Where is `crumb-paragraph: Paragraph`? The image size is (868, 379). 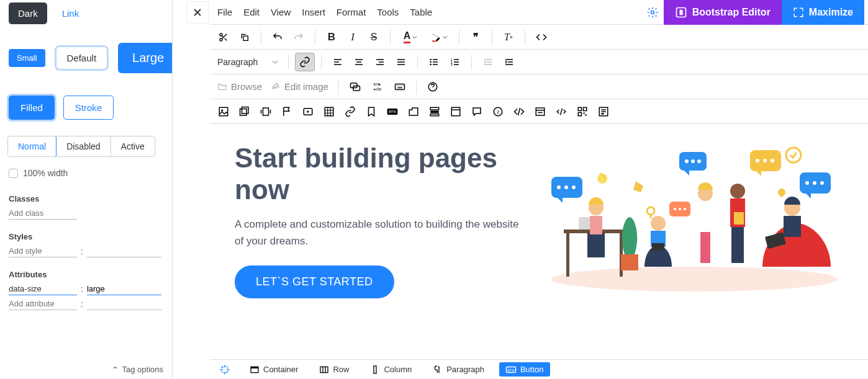
crumb-paragraph: Paragraph is located at coordinates (458, 370).